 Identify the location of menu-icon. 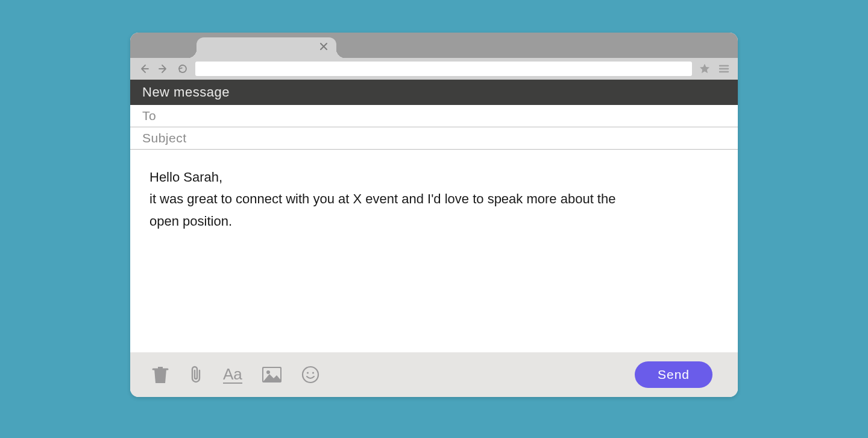
(724, 69).